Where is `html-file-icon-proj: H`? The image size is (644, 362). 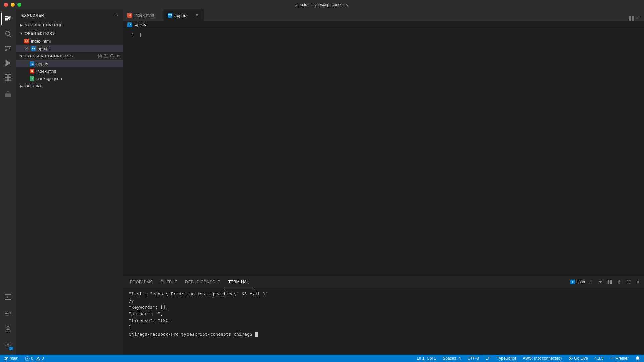
html-file-icon-proj: H is located at coordinates (32, 71).